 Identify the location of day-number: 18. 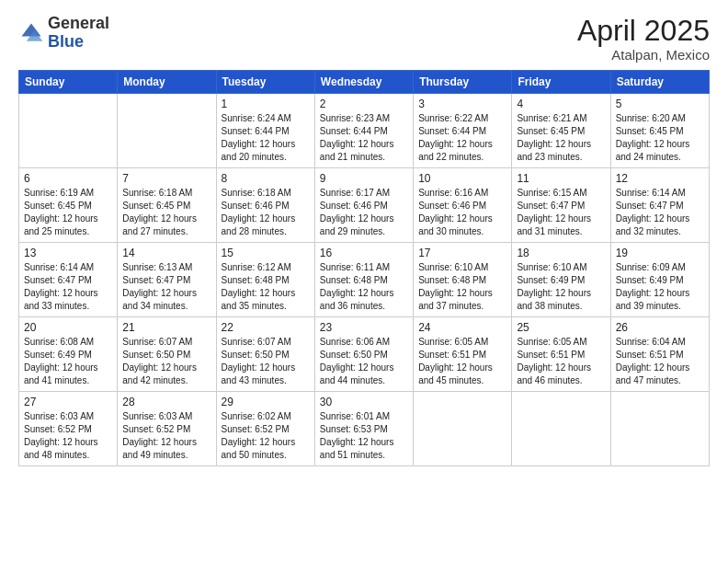
(561, 253).